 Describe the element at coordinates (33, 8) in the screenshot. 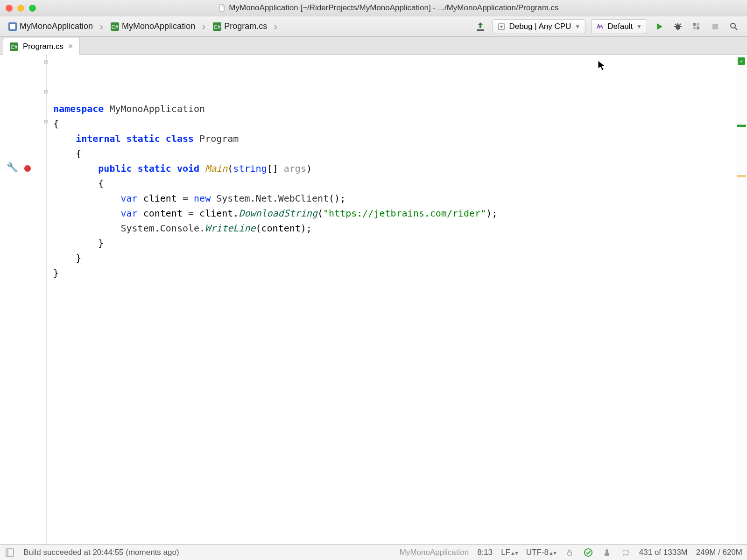

I see `zoom-window-button` at that location.